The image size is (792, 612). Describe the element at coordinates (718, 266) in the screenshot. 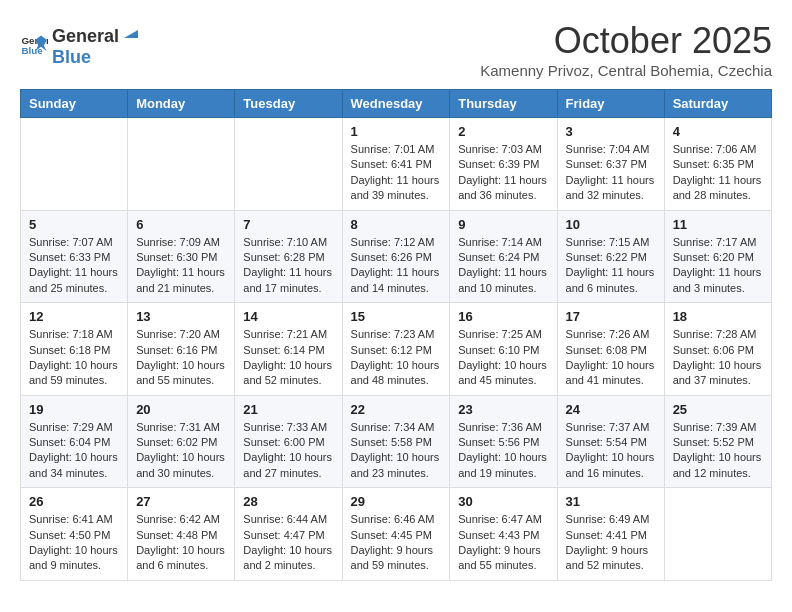

I see `day-info: Sunrise: 7:17 AMSunset: 6:20 PMDaylight:…` at that location.